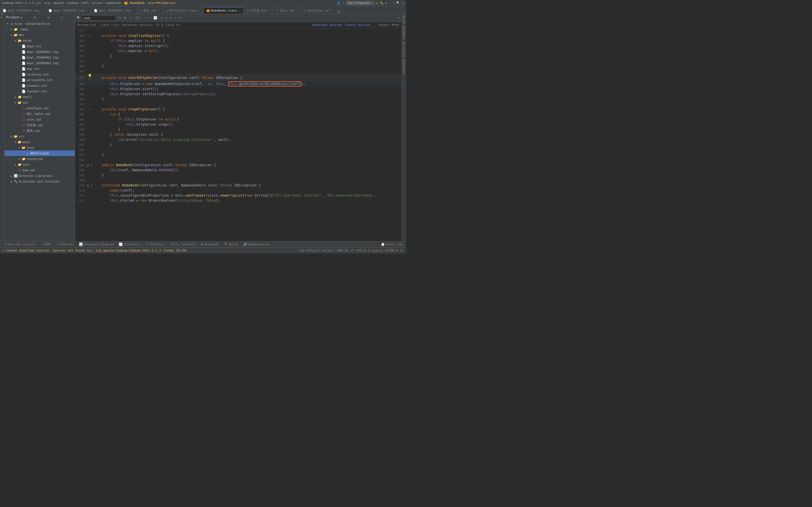 The width and height of the screenshot is (812, 507). Describe the element at coordinates (23, 10) in the screenshot. I see `tab-dept-20200401: 📄 dept_20200401.log ✕` at that location.